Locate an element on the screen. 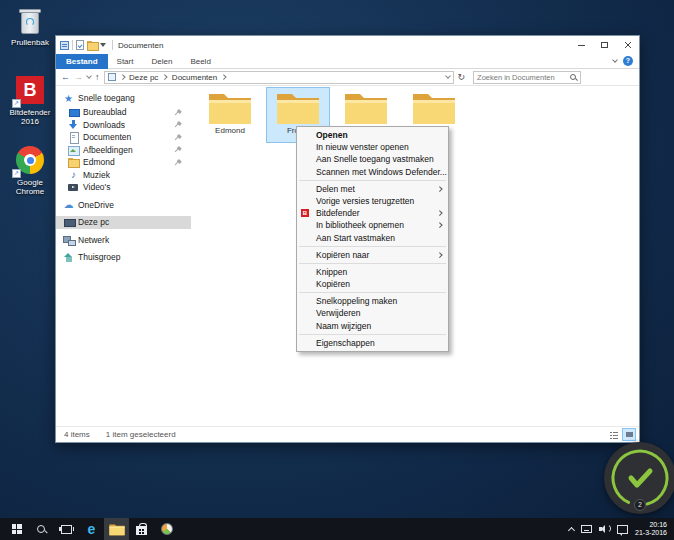 Image resolution: width=674 pixels, height=540 pixels. breadcrumb-documenten: Documenten is located at coordinates (194, 78).